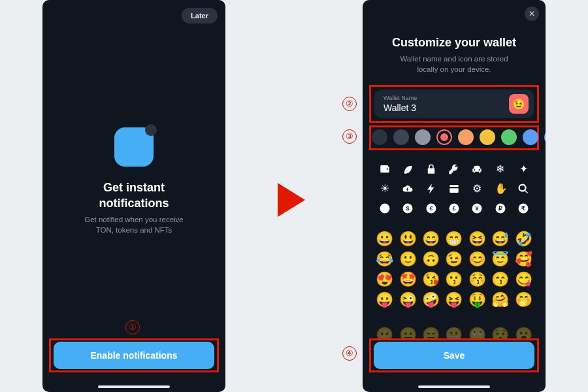  Describe the element at coordinates (350, 353) in the screenshot. I see `marker-4: ④` at that location.